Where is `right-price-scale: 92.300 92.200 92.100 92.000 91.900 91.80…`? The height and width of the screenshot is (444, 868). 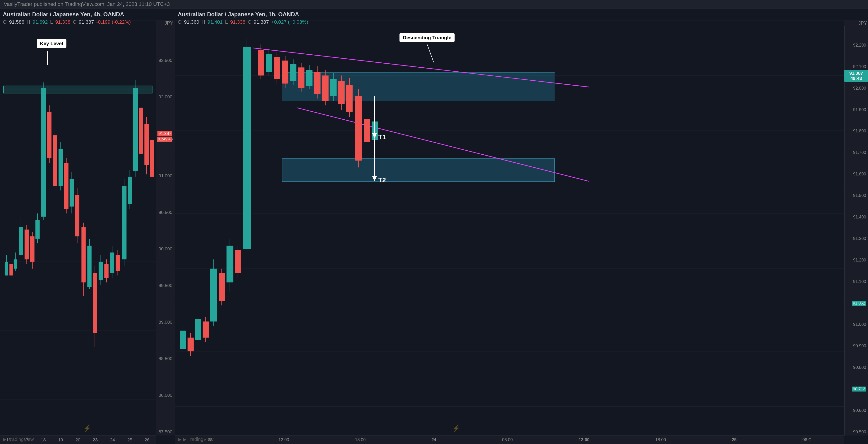 right-price-scale: 92.300 92.200 92.100 92.000 91.900 91.80… is located at coordinates (856, 228).